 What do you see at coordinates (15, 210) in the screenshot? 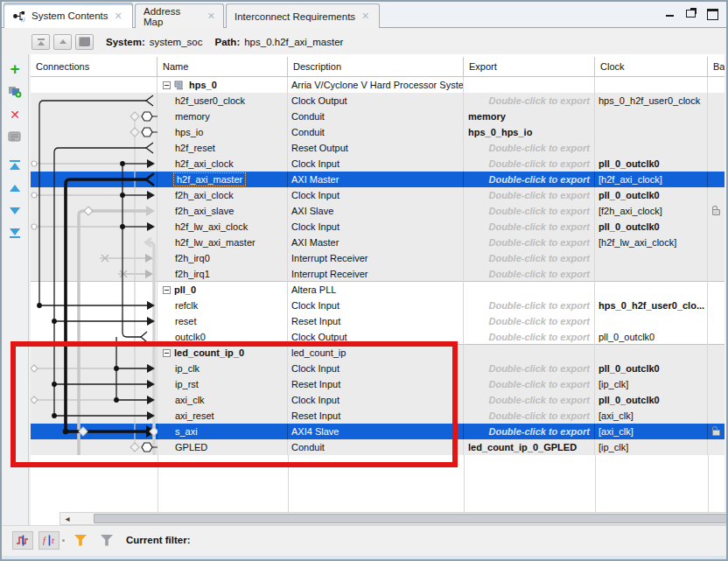
I see `move-down-button` at bounding box center [15, 210].